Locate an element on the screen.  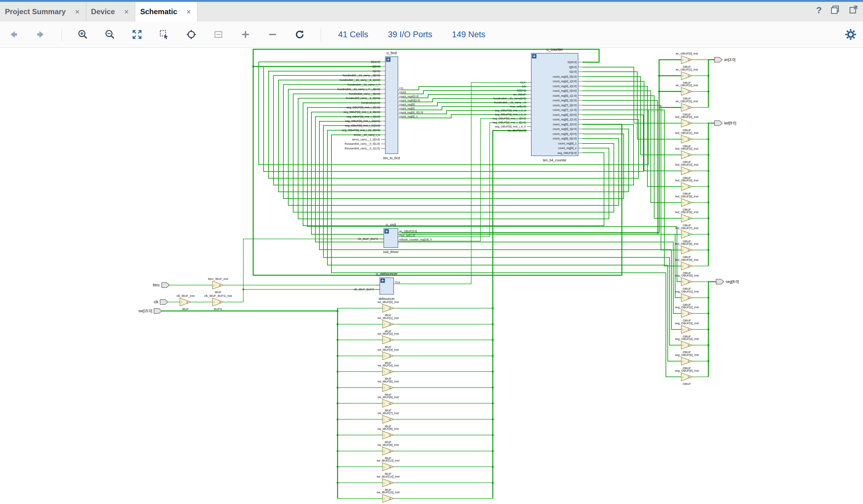
toggle-autofit-icon is located at coordinates (218, 35).